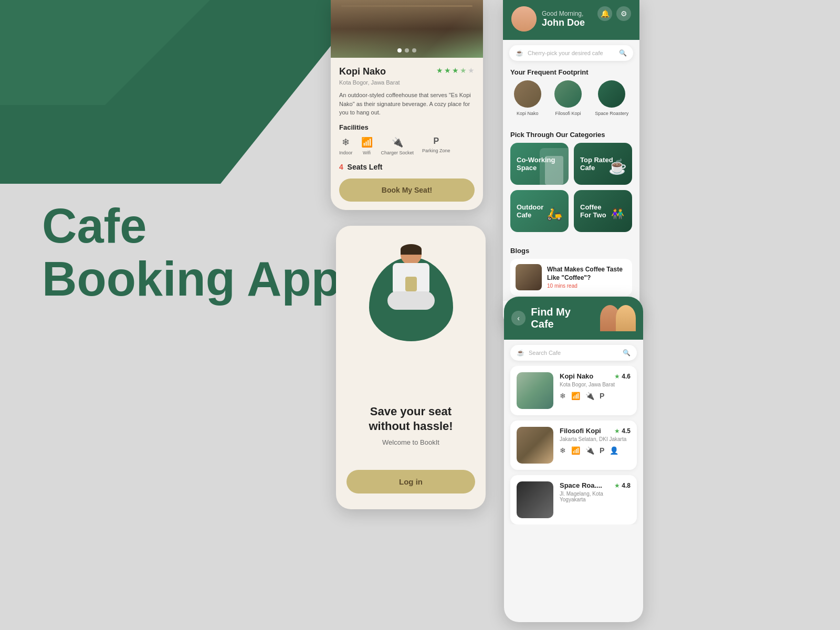 The image size is (840, 630). Describe the element at coordinates (587, 277) in the screenshot. I see `blog-info: What Makes Coffee Taste Like "Coffee"? 1…` at that location.